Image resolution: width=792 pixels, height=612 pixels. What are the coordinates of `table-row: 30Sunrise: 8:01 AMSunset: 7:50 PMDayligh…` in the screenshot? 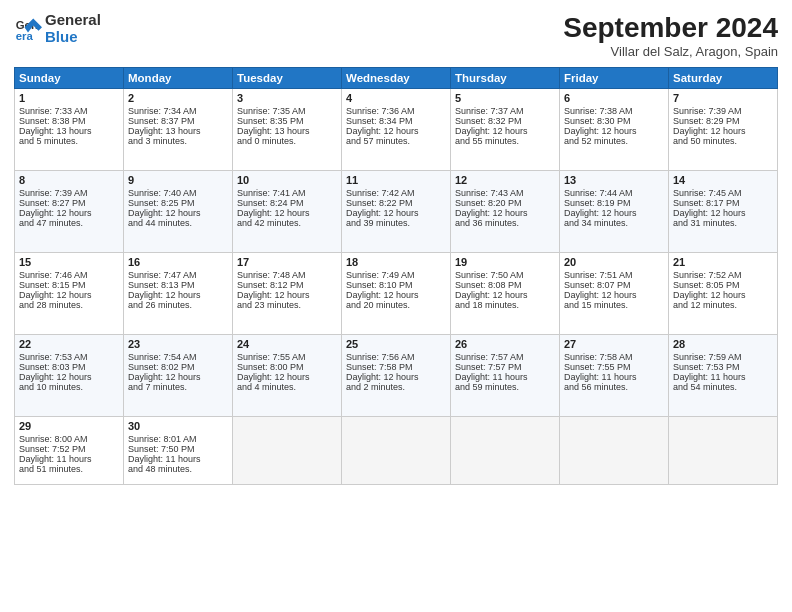 It's located at (178, 451).